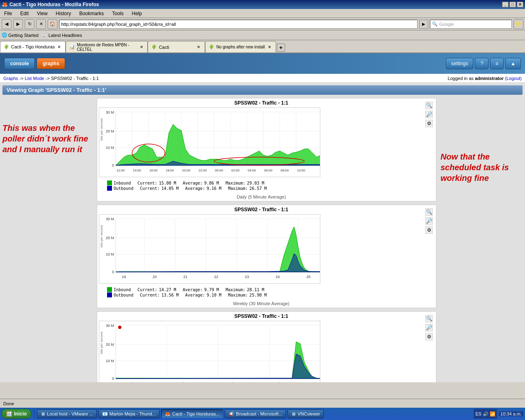 The height and width of the screenshot is (420, 525). Describe the element at coordinates (110, 238) in the screenshot. I see `svg-text: 20 M` at that location.